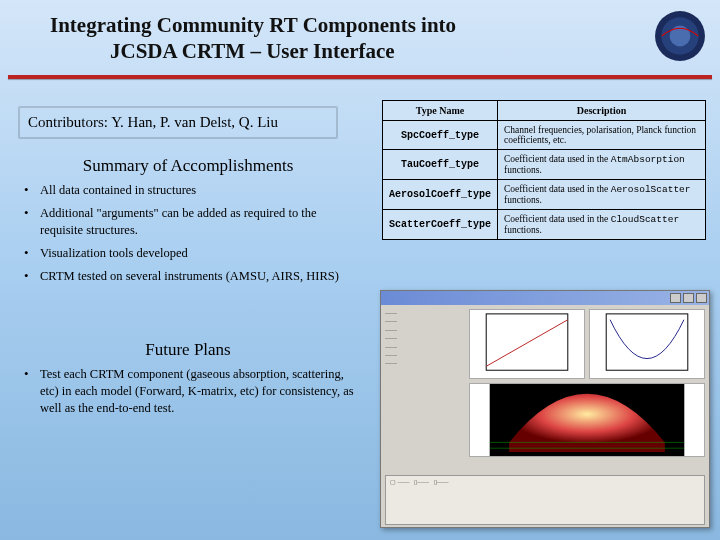 The image size is (720, 540). Describe the element at coordinates (190, 392) in the screenshot. I see `list-item: Test each CRTM component (gaseous absorp…` at that location.